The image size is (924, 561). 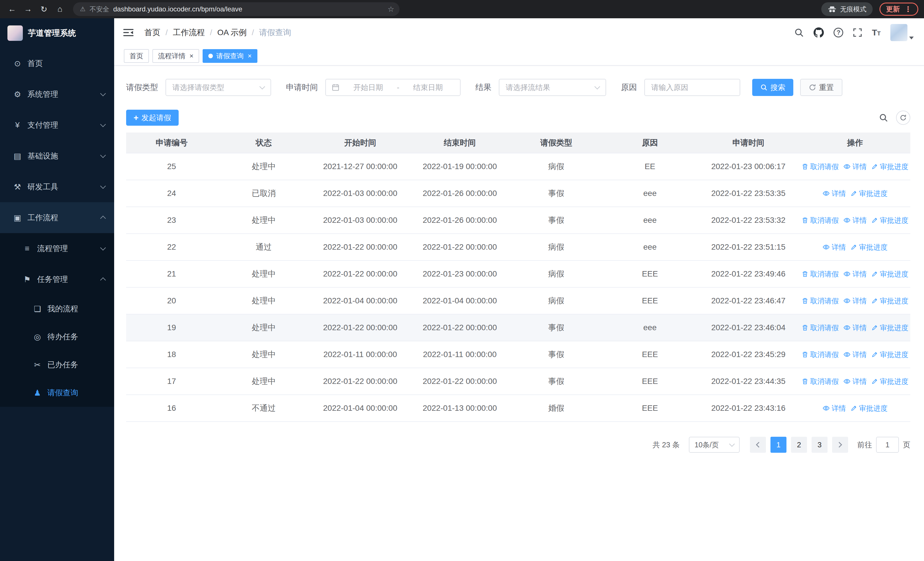 I want to click on address-bar: ⚠ 不安全 dashboard.yudao.iocoder.cn/bpm/oa/…, so click(x=236, y=9).